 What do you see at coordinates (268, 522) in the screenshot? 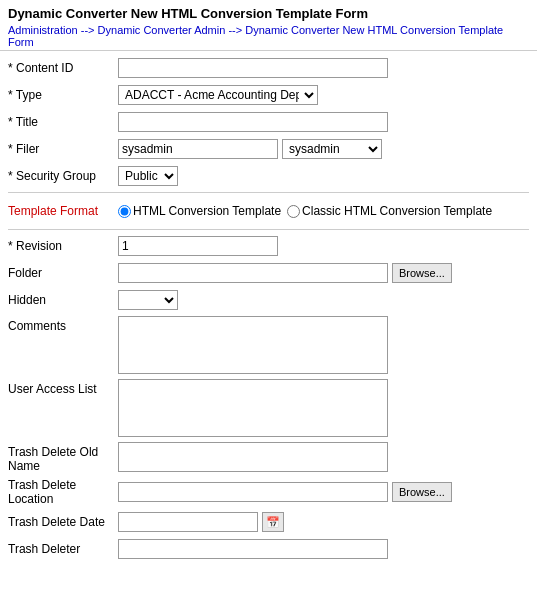
I see `trash-delete-date-row: Trash Delete Date 📅` at bounding box center [268, 522].